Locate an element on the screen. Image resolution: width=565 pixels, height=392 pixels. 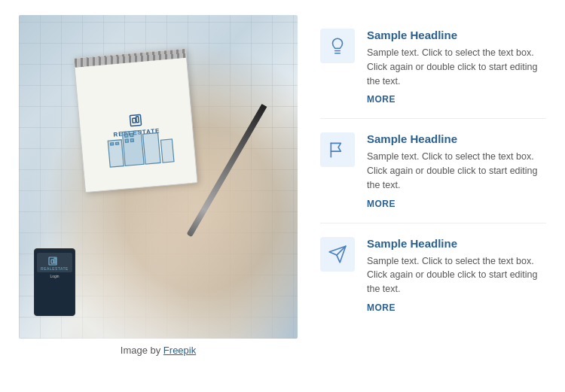
phone-screen-text: Login is located at coordinates (54, 276).